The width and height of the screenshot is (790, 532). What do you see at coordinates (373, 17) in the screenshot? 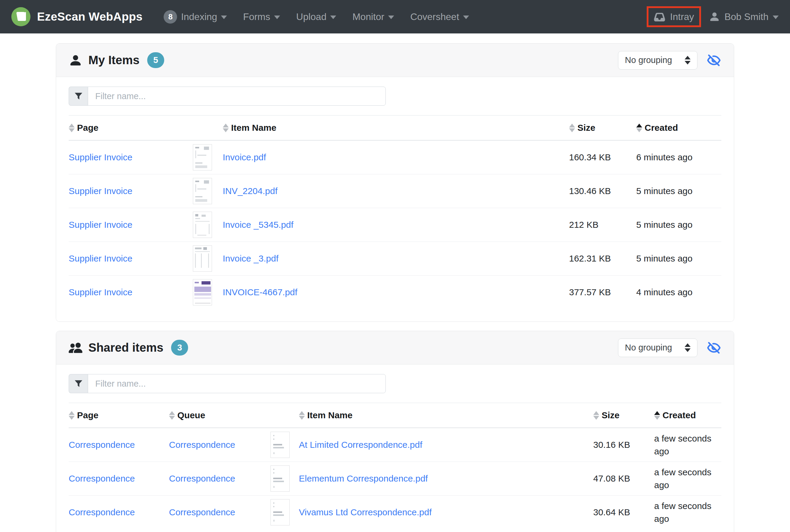
I see `nav-monitor: Monitor` at bounding box center [373, 17].